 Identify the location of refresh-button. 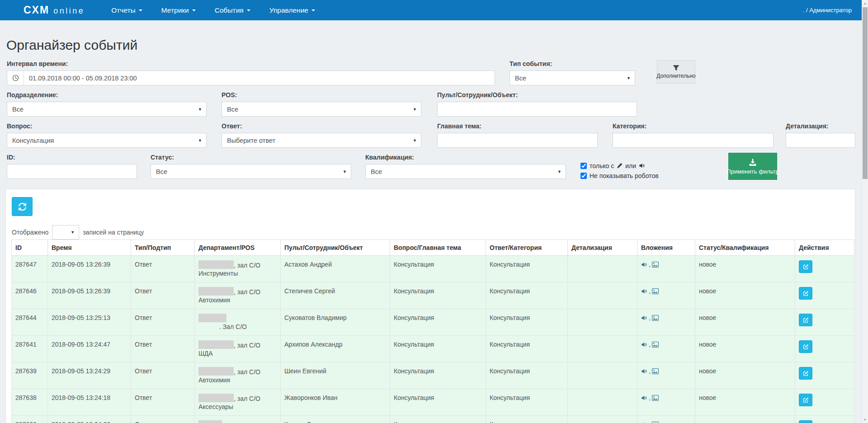
(22, 207).